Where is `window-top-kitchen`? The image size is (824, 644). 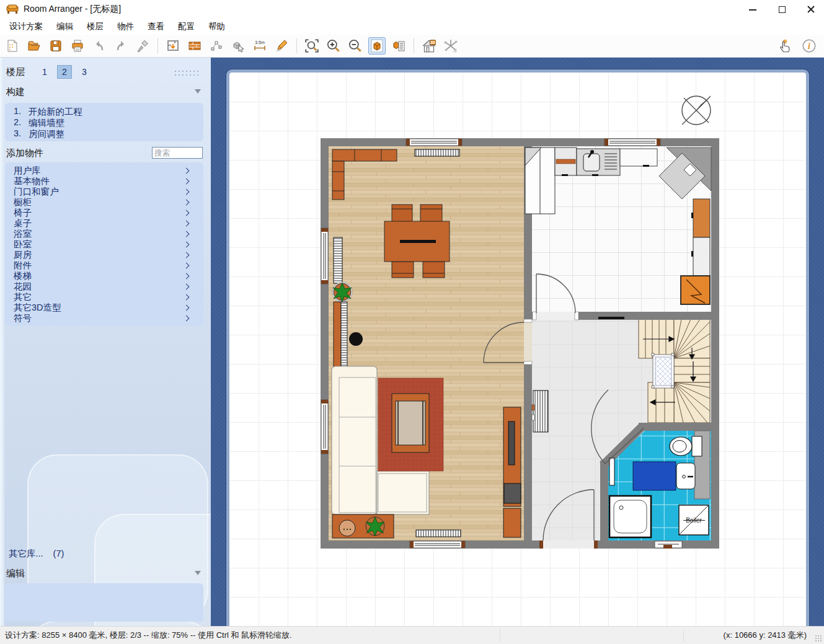
window-top-kitchen is located at coordinates (632, 143).